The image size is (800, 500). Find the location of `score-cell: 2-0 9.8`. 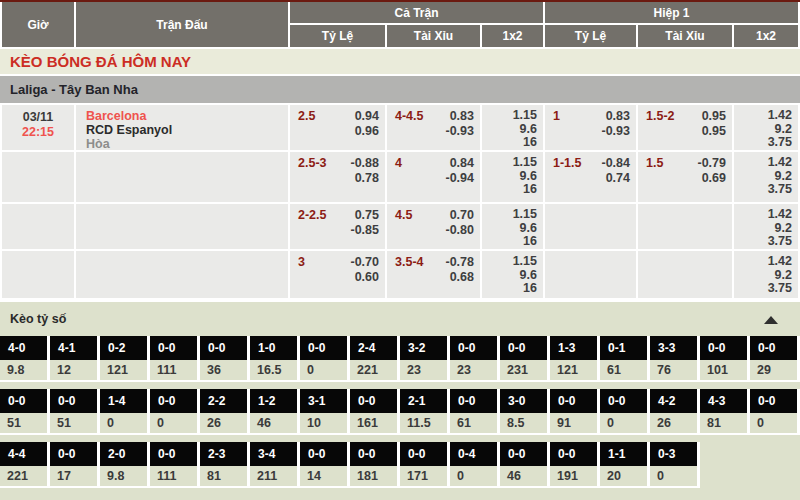

score-cell: 2-0 9.8 is located at coordinates (125, 465).